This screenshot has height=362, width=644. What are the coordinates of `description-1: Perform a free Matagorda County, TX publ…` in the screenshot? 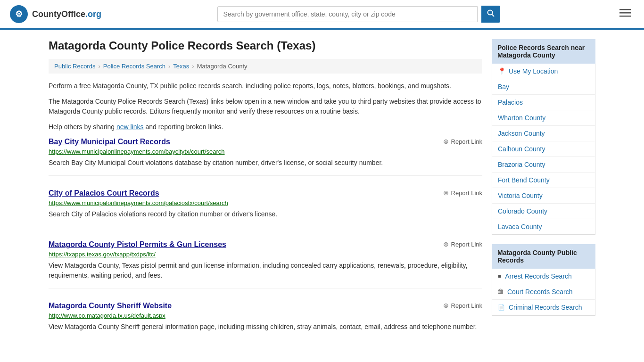 It's located at (265, 86).